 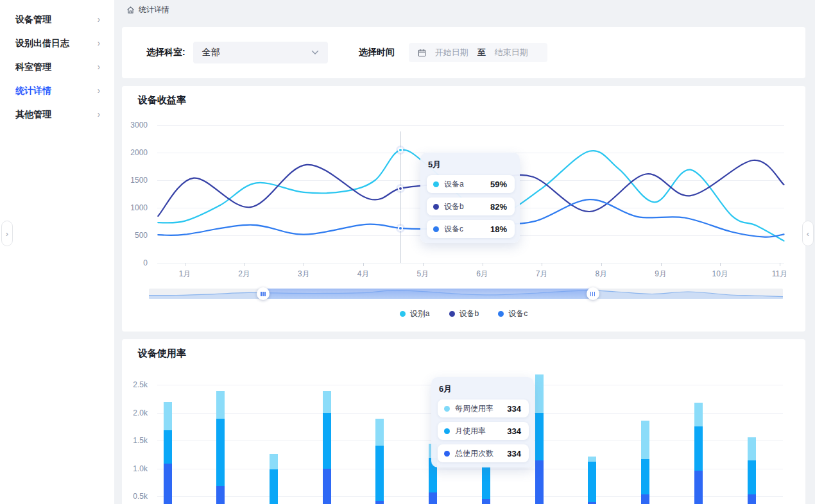 I want to click on filter-bar: 选择科室: 全部 选择时间 开始日期 至 结束日期, so click(x=463, y=53).